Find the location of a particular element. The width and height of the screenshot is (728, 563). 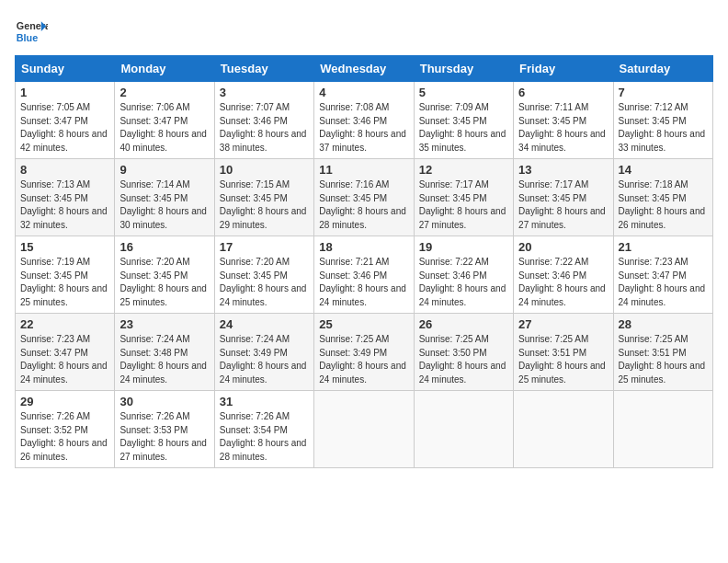

weekday-header-tuesday: Tuesday is located at coordinates (264, 69).